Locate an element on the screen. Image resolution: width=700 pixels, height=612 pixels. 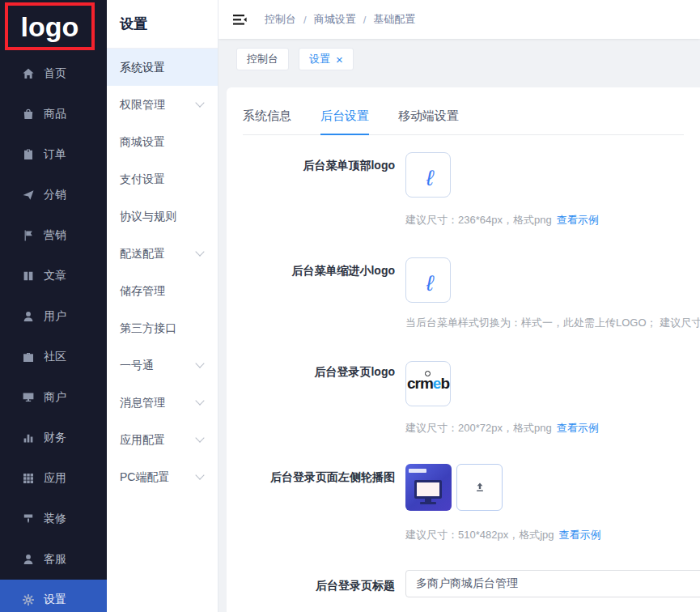
sidebar-item-goods: 商品 is located at coordinates (53, 114).